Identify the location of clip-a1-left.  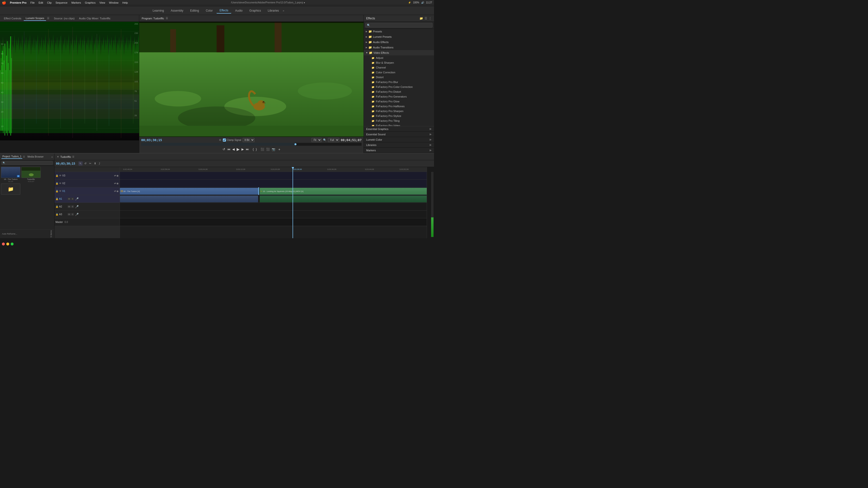
(189, 199).